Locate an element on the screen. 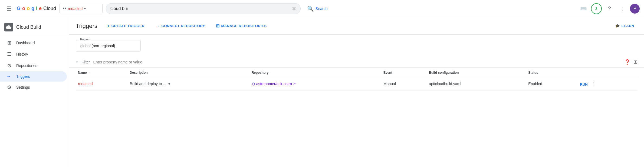 The width and height of the screenshot is (644, 167). avatar-letter: P is located at coordinates (635, 9).